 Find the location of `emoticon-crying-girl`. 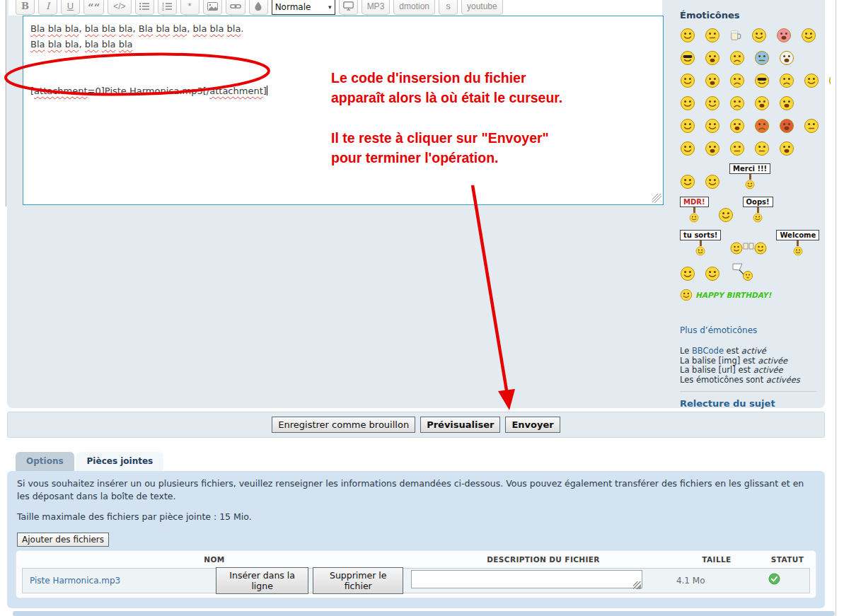

emoticon-crying-girl is located at coordinates (737, 58).